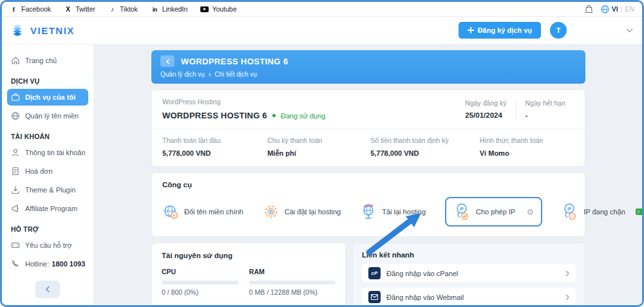 The height and width of the screenshot is (307, 644). I want to click on home-icon, so click(15, 60).